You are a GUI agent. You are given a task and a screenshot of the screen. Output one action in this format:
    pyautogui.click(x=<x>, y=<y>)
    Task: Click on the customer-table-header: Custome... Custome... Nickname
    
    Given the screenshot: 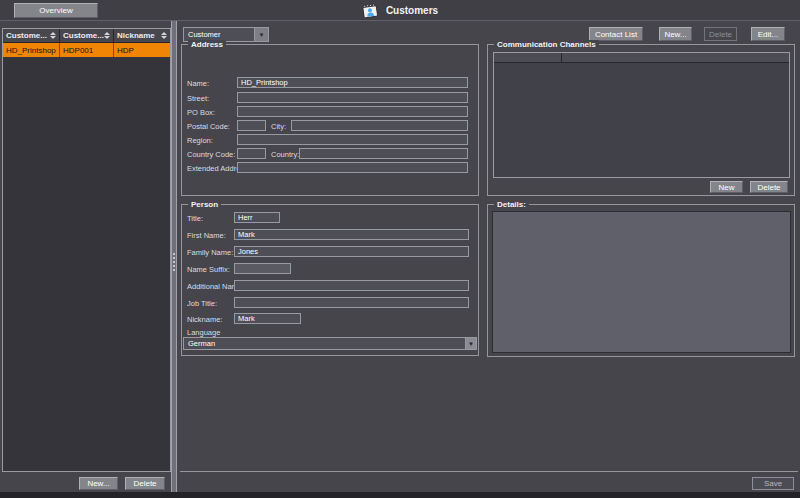 What is the action you would take?
    pyautogui.click(x=86, y=36)
    